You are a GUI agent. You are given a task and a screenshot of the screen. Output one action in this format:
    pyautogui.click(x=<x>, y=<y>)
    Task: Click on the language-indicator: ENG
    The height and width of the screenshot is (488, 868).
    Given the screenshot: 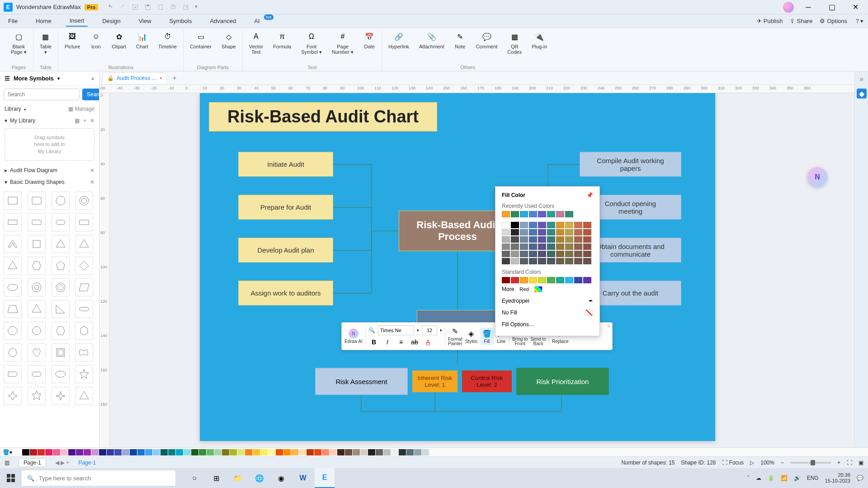 What is the action you would take?
    pyautogui.click(x=813, y=478)
    